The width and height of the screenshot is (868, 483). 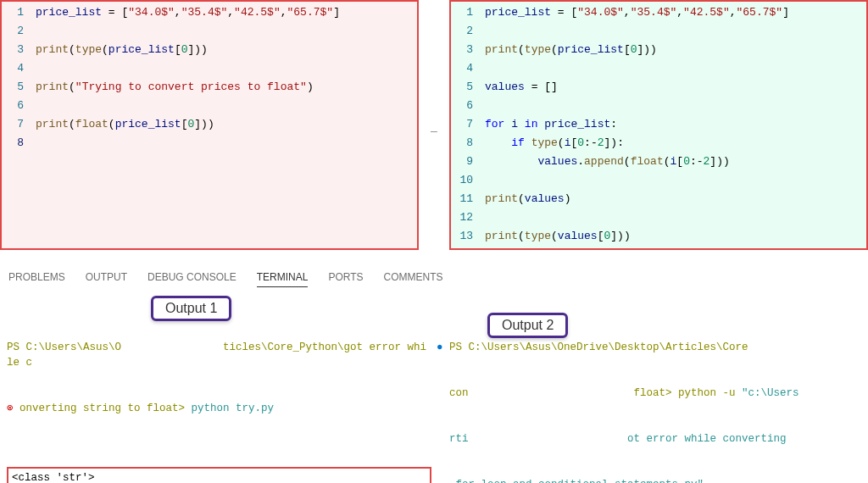 I want to click on panel-tabs: PROBLEMSOUTPUTDEBUG CONSOLETERMINALPORTS…, so click(x=434, y=275).